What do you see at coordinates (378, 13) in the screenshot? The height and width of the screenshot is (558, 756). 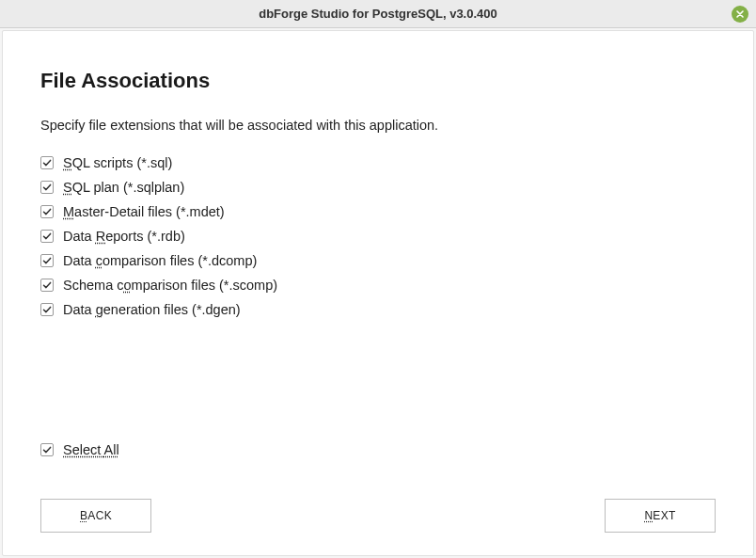 I see `window-title: dbForge Studio for PostgreSQL, v3.0.400` at bounding box center [378, 13].